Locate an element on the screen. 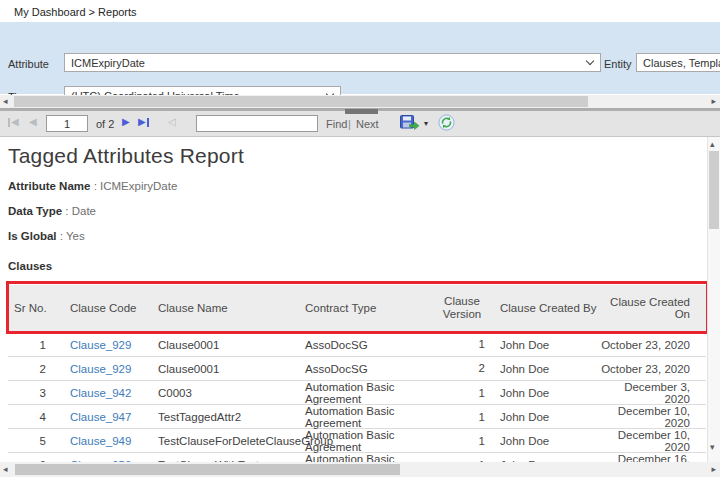 This screenshot has height=479, width=720. header-clause-version: Clause Version is located at coordinates (462, 308).